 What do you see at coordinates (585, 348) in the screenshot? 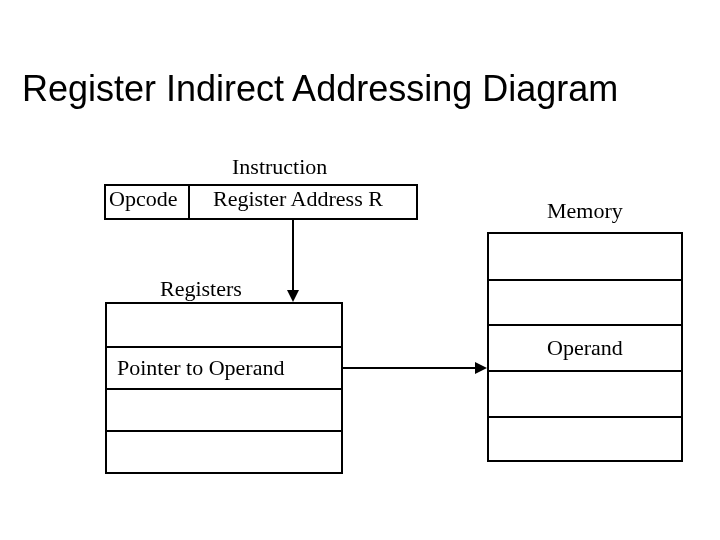
I see `operand-text: Operand` at bounding box center [585, 348].